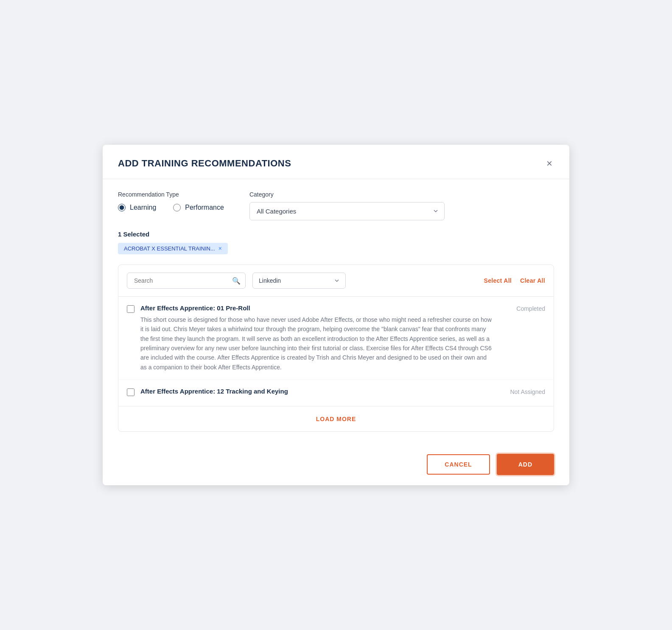 This screenshot has height=630, width=672. Describe the element at coordinates (402, 205) in the screenshot. I see `category-group: Category All Categories Technical Leader…` at that location.